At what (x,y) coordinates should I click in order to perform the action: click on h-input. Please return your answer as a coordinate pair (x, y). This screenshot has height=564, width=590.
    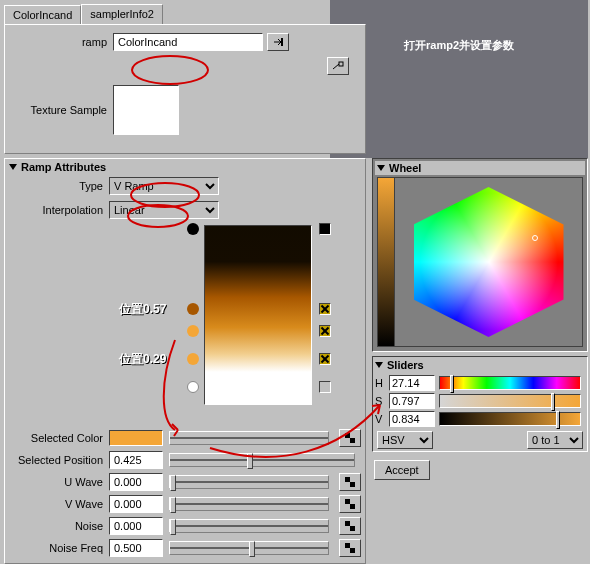
    Looking at the image, I should click on (412, 383).